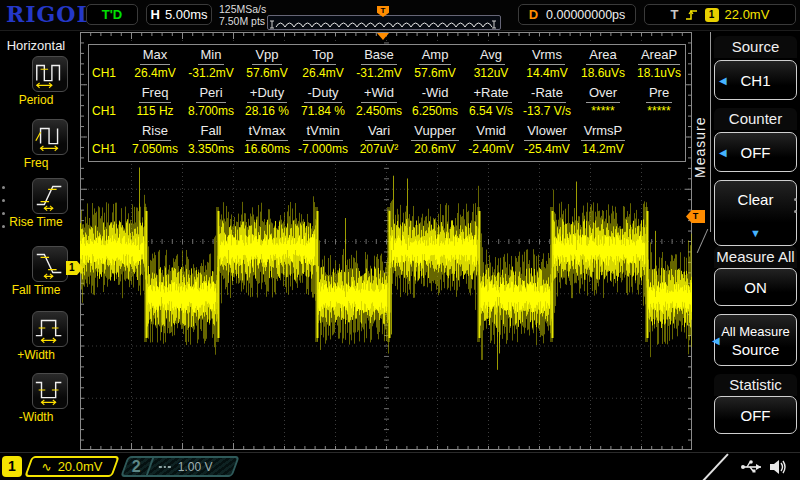 This screenshot has width=800, height=480. What do you see at coordinates (603, 94) in the screenshot?
I see `measure-header: Over` at bounding box center [603, 94].